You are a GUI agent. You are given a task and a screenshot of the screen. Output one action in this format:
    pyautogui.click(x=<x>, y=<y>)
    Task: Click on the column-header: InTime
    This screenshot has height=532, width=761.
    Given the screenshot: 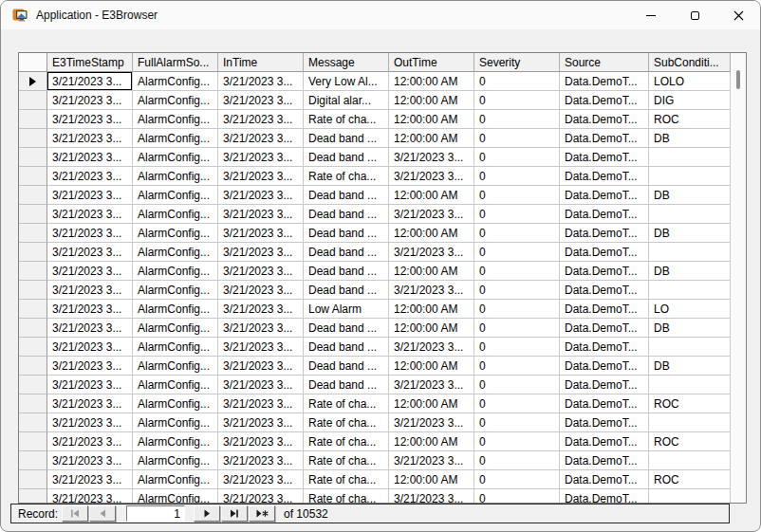 What is the action you would take?
    pyautogui.click(x=261, y=63)
    